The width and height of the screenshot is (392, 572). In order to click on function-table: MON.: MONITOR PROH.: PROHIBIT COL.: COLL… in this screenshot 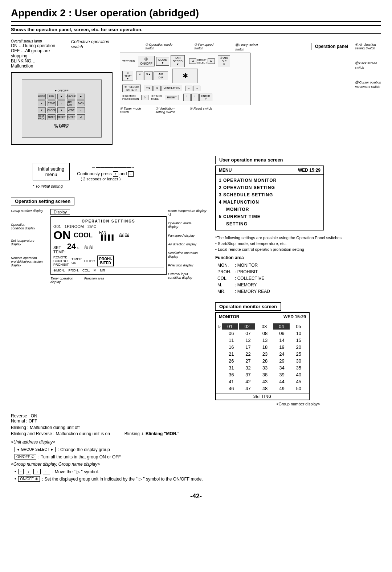, I will do `click(244, 278)`.